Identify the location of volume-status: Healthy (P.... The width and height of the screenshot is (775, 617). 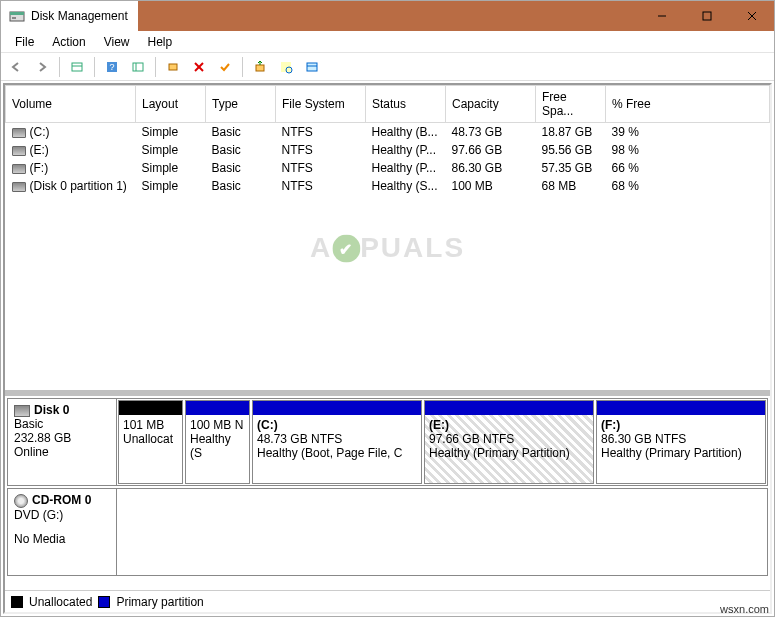
(406, 150).